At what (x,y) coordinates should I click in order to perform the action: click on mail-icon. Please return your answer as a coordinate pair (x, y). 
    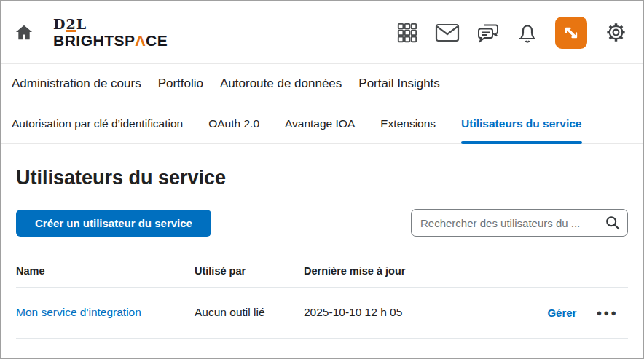
    Looking at the image, I should click on (447, 33).